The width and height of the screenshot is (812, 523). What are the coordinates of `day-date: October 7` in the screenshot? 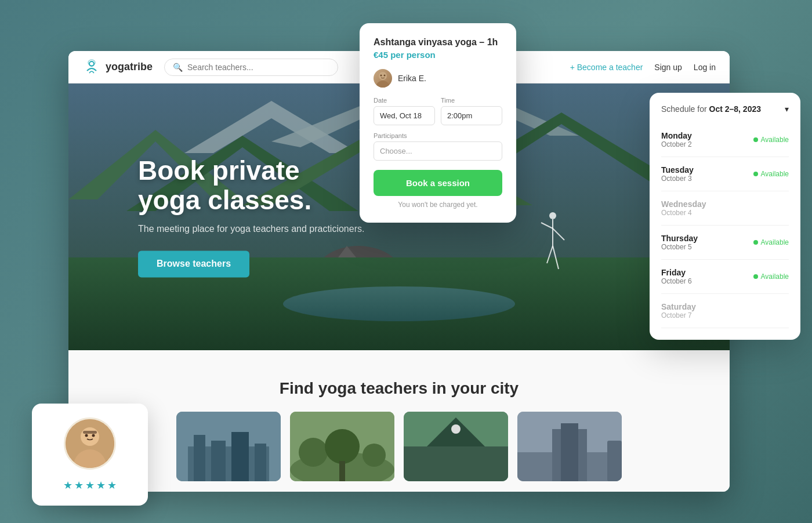 It's located at (725, 315).